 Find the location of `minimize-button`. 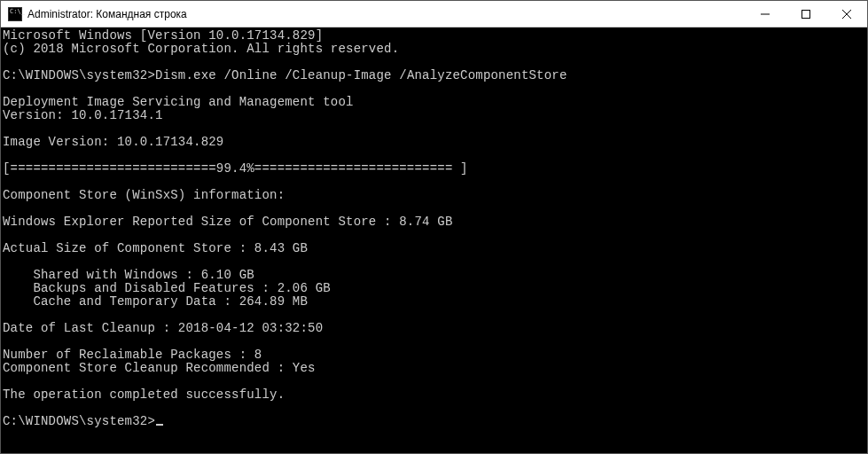

minimize-button is located at coordinates (765, 14).